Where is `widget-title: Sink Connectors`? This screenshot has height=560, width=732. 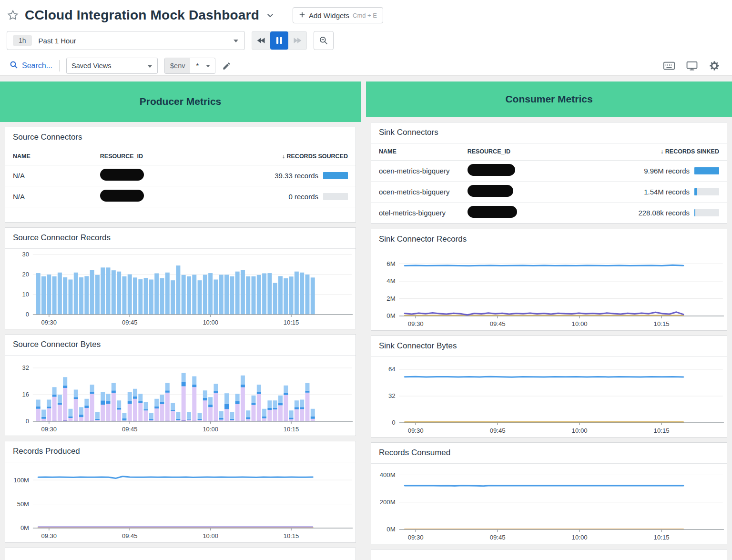 widget-title: Sink Connectors is located at coordinates (549, 133).